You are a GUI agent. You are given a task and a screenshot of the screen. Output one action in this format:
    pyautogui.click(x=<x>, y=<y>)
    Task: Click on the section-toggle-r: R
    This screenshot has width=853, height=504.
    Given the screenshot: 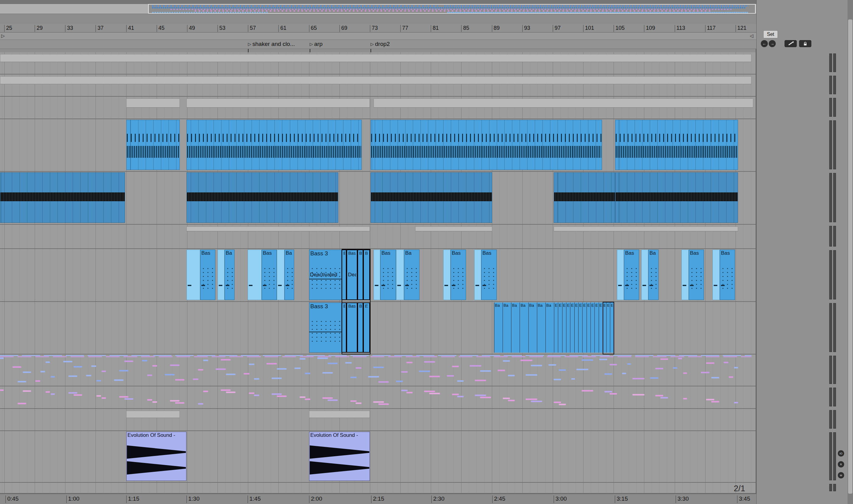 What is the action you would take?
    pyautogui.click(x=841, y=465)
    